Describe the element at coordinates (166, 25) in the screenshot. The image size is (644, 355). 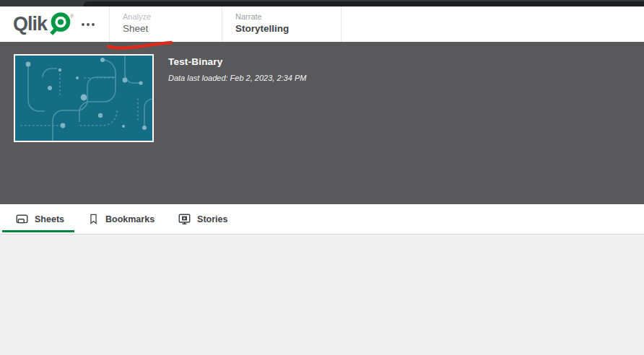
I see `nav-tab-analyze-sheet: Analyze Sheet` at that location.